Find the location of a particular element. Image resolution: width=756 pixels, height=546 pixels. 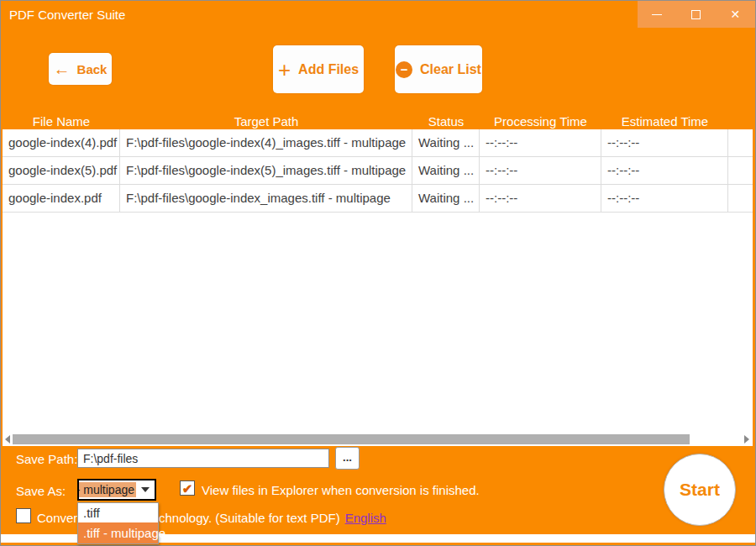

minus-circle-icon: − is located at coordinates (404, 70).